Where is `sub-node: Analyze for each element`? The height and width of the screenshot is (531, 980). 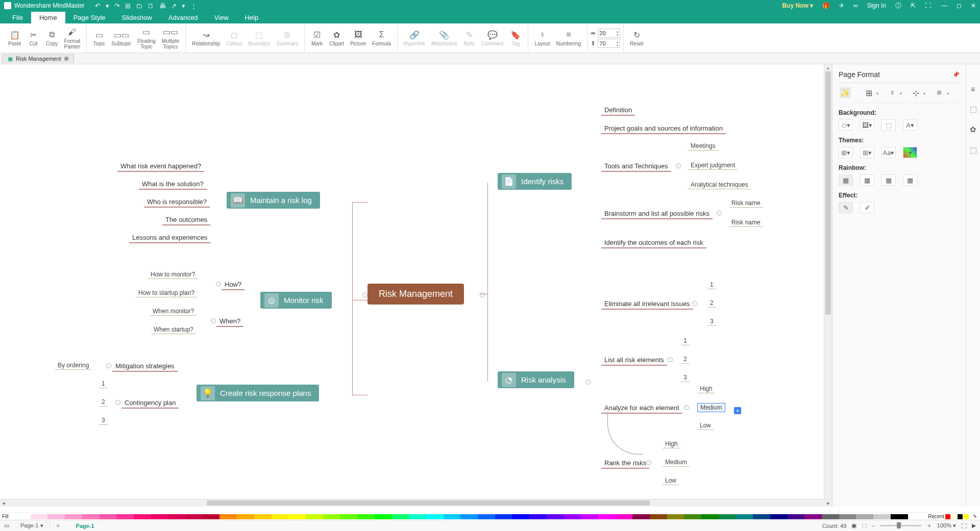 sub-node: Analyze for each element is located at coordinates (642, 408).